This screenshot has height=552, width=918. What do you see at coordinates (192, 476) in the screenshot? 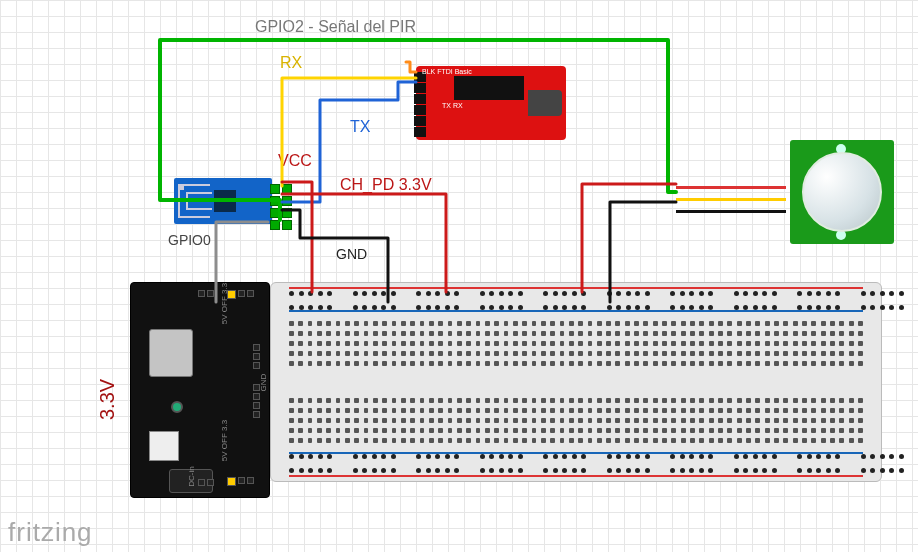
I see `psu-dc-label: DC-in` at bounding box center [192, 476].